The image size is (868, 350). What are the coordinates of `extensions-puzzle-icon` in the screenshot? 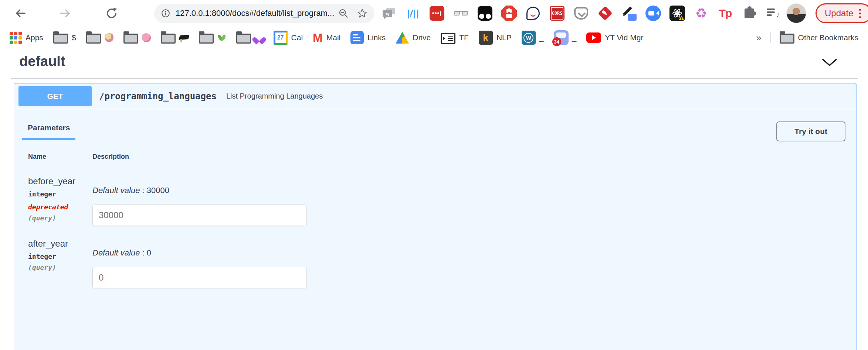 It's located at (749, 13).